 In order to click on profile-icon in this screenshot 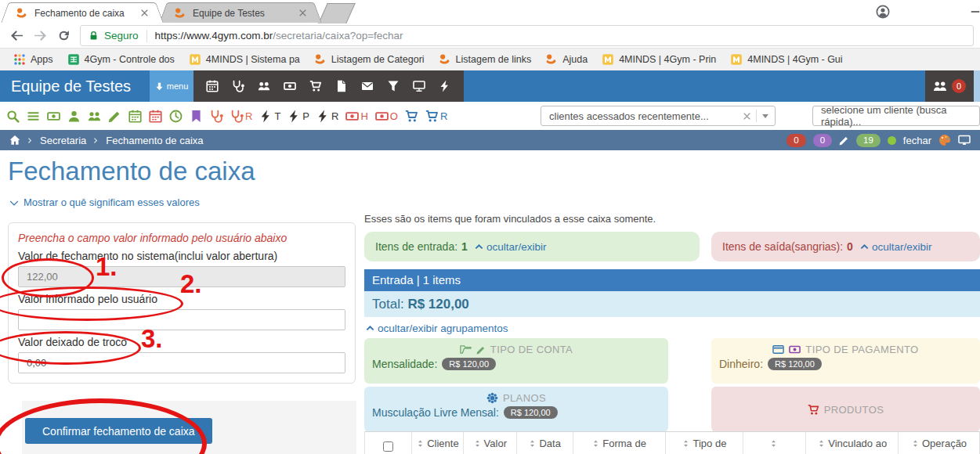, I will do `click(883, 12)`.